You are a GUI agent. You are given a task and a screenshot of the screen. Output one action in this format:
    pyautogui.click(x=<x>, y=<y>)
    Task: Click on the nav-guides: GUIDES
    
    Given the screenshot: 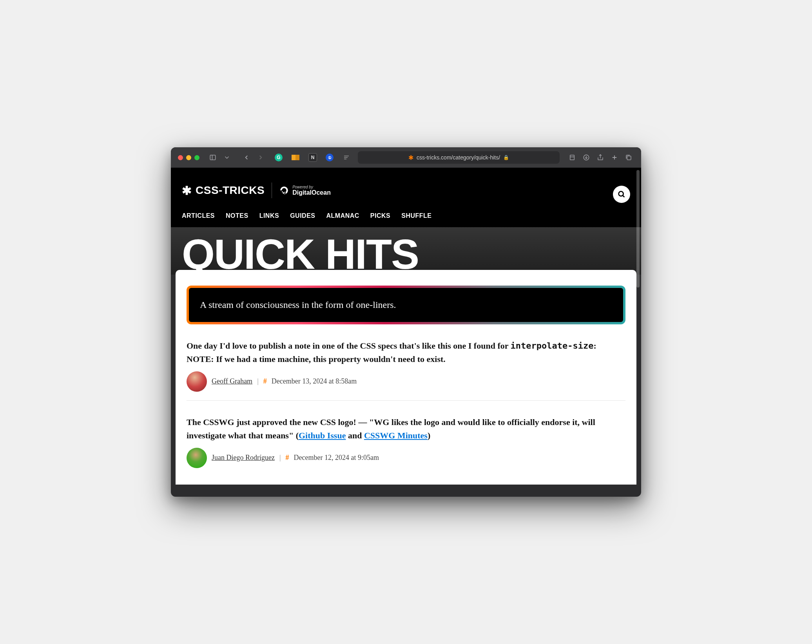 What is the action you would take?
    pyautogui.click(x=303, y=216)
    